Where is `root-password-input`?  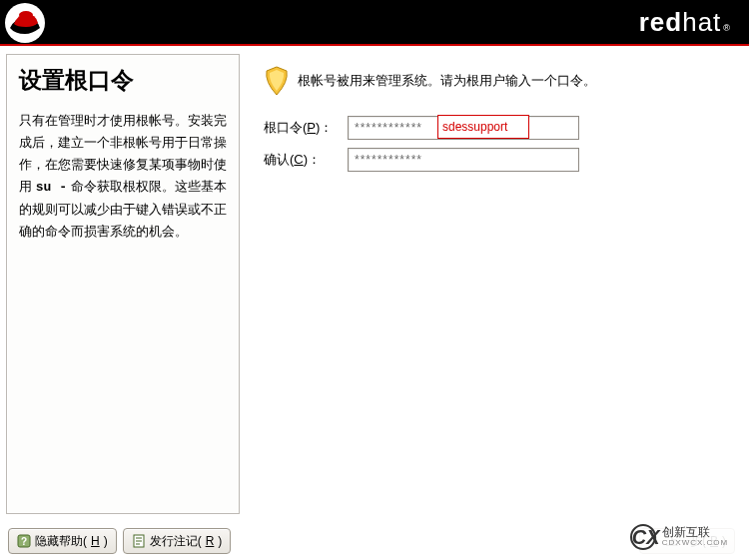
root-password-input is located at coordinates (463, 128).